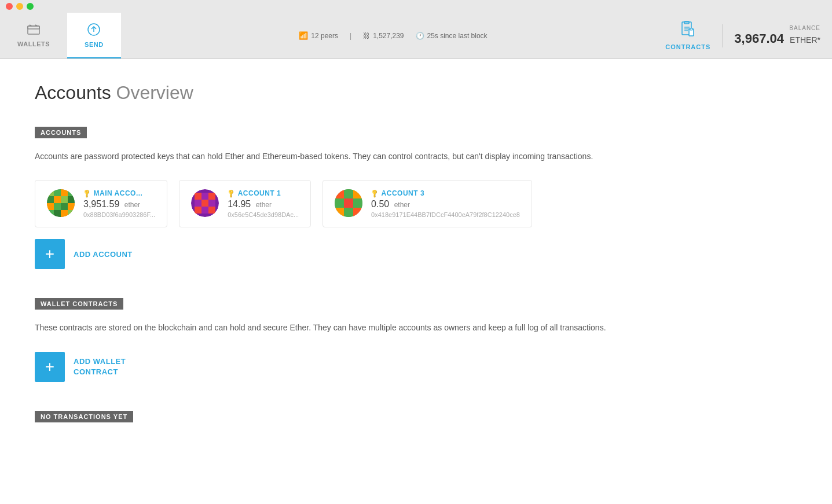  Describe the element at coordinates (50, 254) in the screenshot. I see `add-account-button: +` at that location.